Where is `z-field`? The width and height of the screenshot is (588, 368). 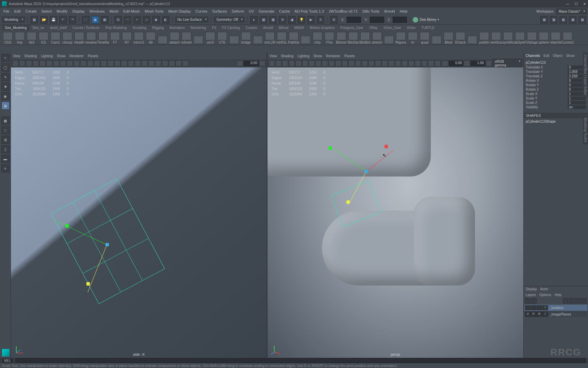
z-field is located at coordinates (400, 20).